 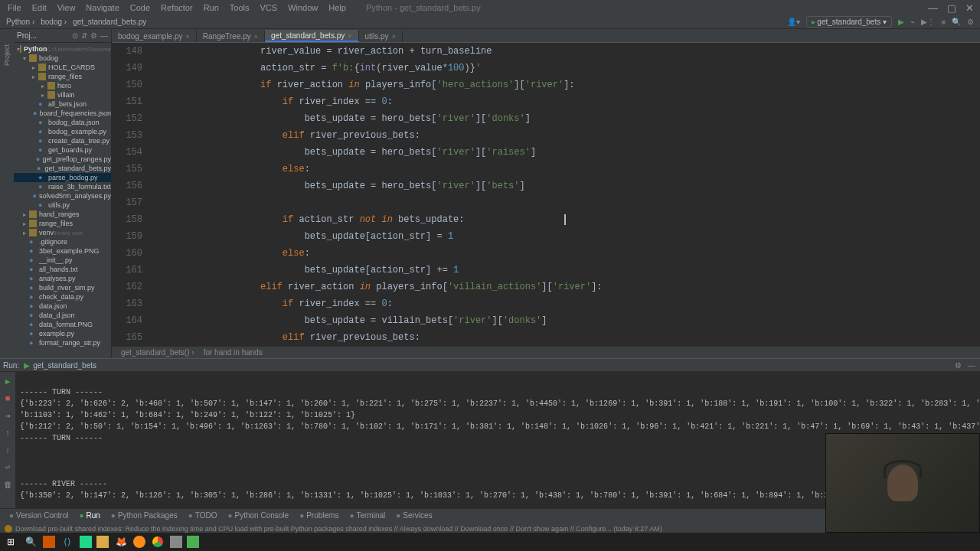 I want to click on tree-item: ●parse_bodog.py, so click(x=63, y=178).